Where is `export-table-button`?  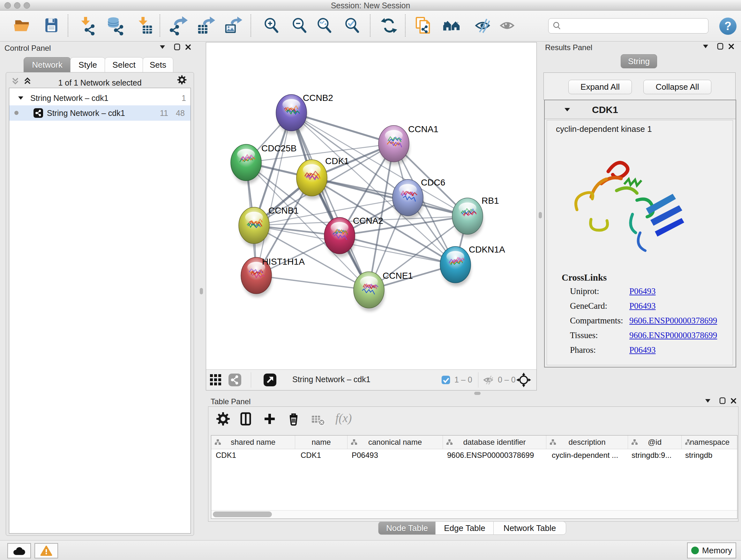 export-table-button is located at coordinates (206, 25).